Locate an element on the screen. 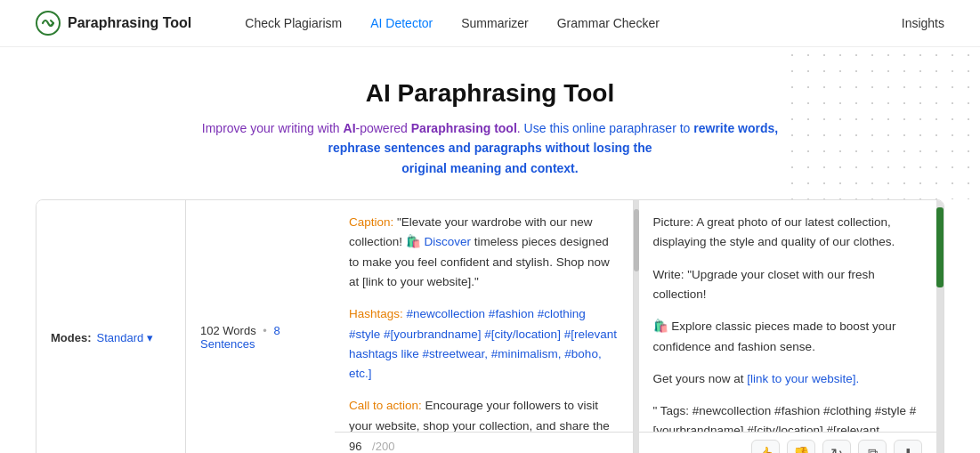 The width and height of the screenshot is (980, 453). mode-select: Standard ▾ is located at coordinates (126, 338).